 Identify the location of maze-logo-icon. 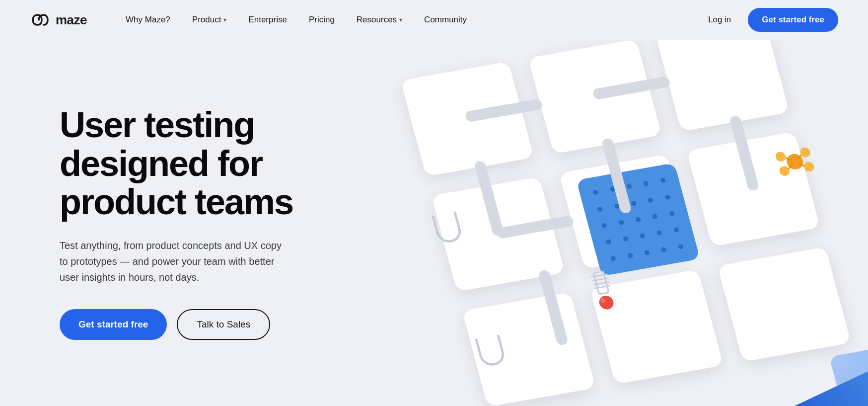
(40, 20).